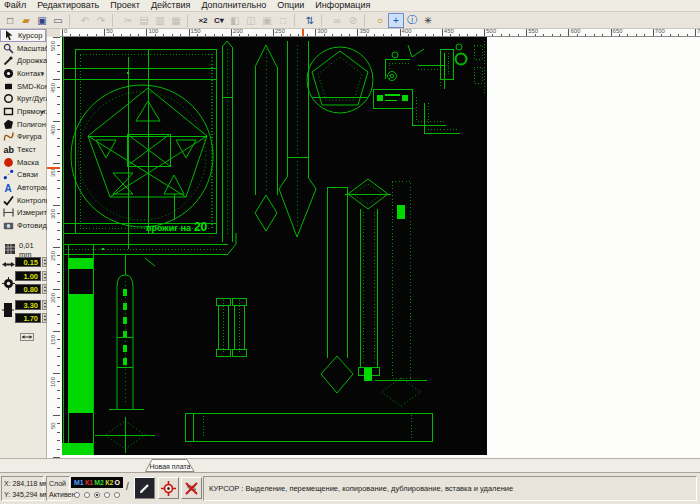 The height and width of the screenshot is (504, 700). I want to click on tool-rectangle: Прямоуг.▾, so click(23, 112).